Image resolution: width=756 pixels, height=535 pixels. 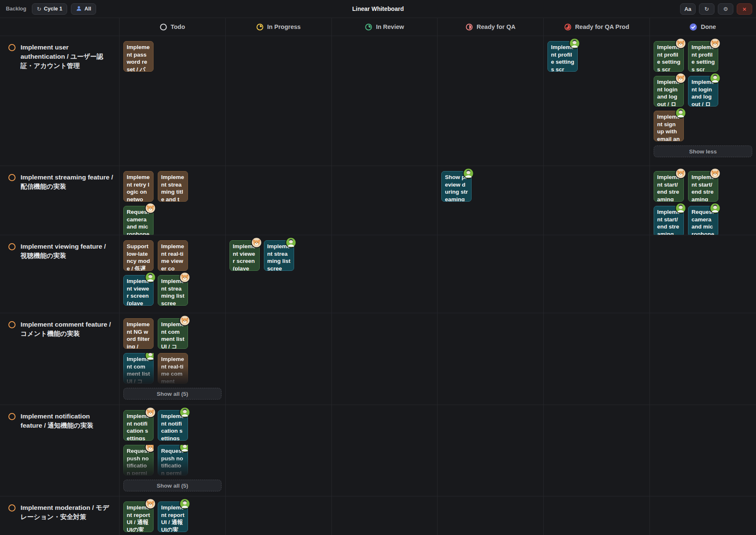 What do you see at coordinates (173, 450) in the screenshot?
I see `board-cell-todo: Implement notification settingsImplement…` at bounding box center [173, 450].